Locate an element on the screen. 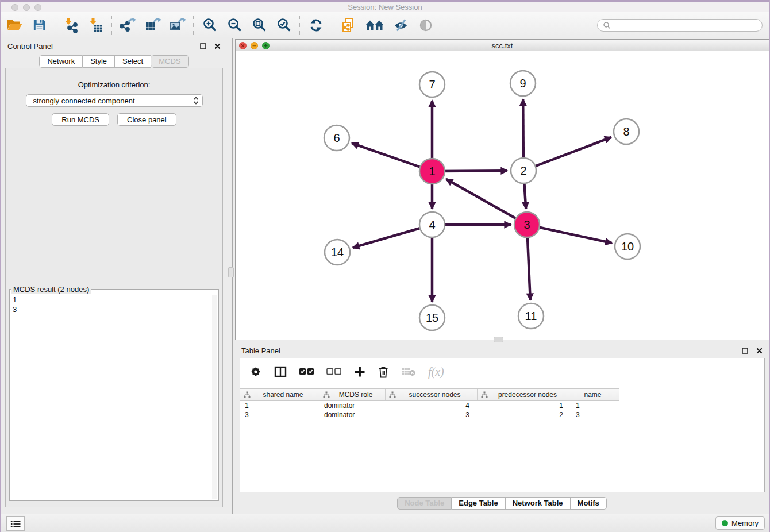 The width and height of the screenshot is (770, 532). close-table-panel-icon is located at coordinates (760, 350).